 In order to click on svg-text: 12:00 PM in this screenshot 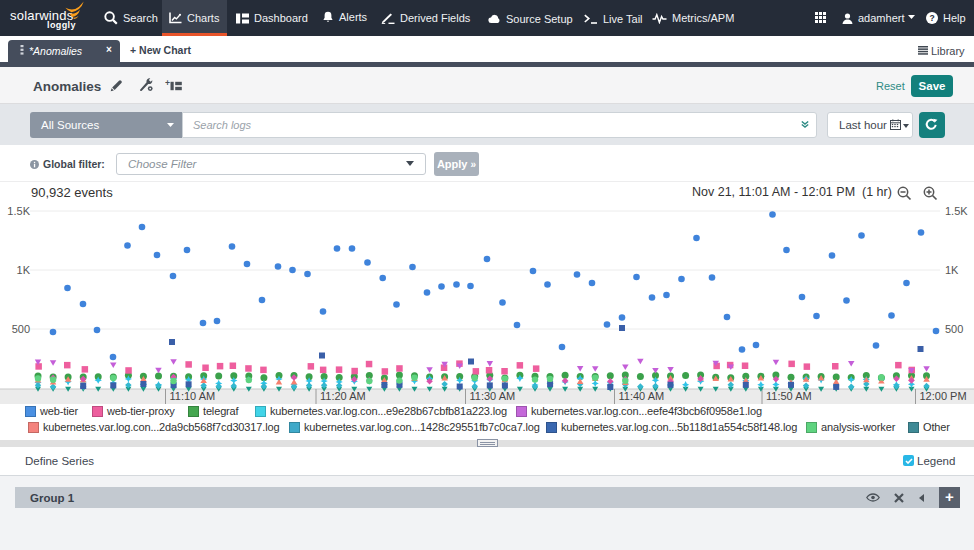, I will do `click(944, 396)`.